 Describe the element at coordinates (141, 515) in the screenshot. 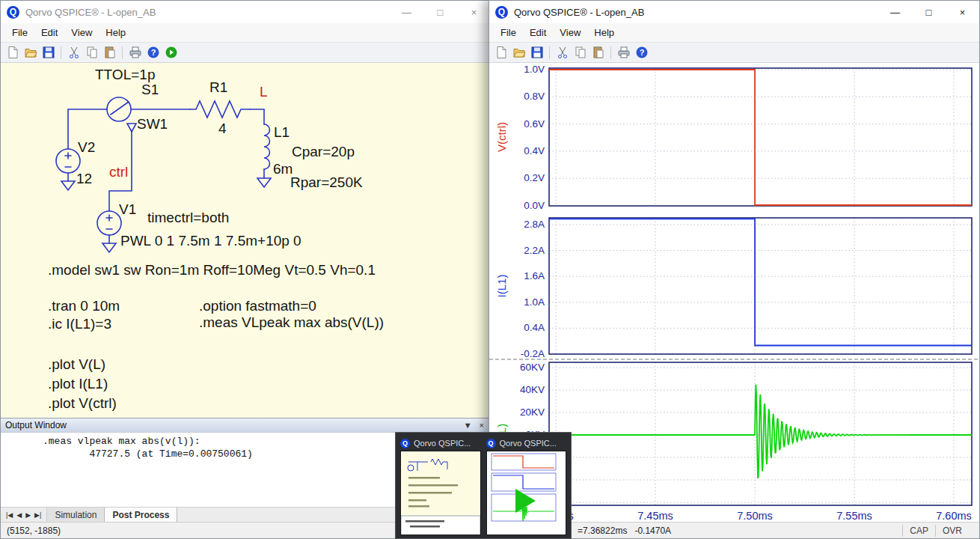

I see `tab-post-process: Post Process` at that location.